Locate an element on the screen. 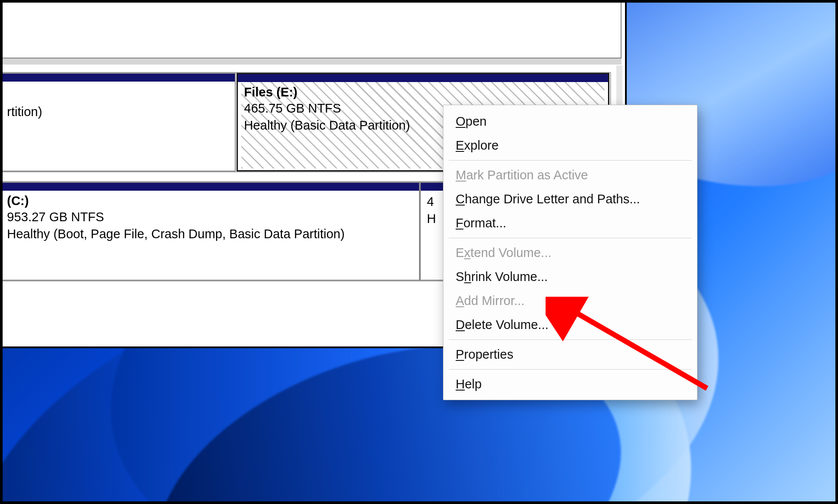  context-menu-item-format: Format... is located at coordinates (570, 223).